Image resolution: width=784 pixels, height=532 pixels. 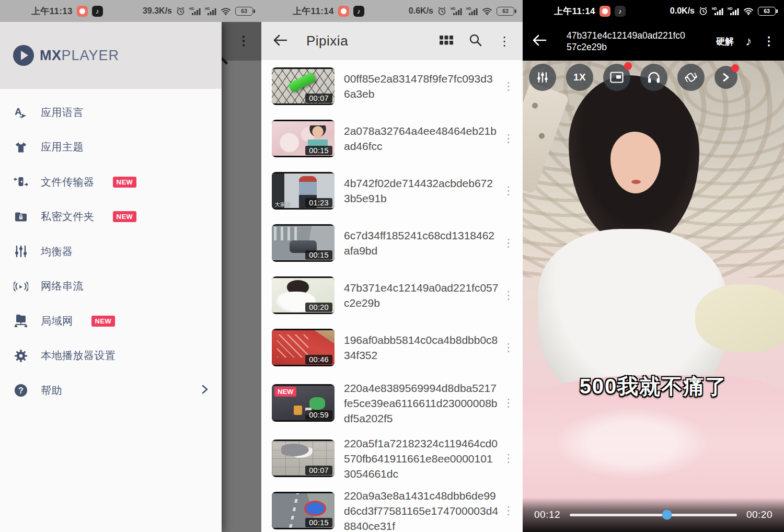 What do you see at coordinates (111, 113) in the screenshot?
I see `drawer-item-app-language: A 应用语言` at bounding box center [111, 113].